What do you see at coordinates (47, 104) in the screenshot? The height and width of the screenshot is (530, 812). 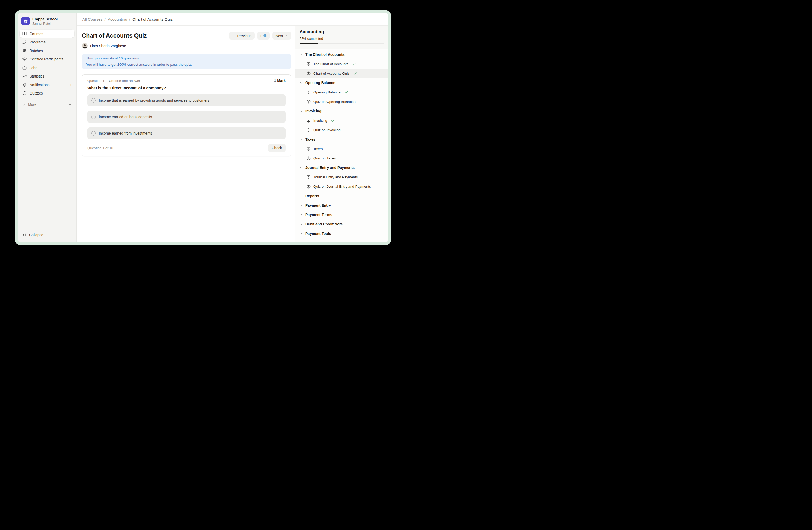 I see `sidebar-more: More` at bounding box center [47, 104].